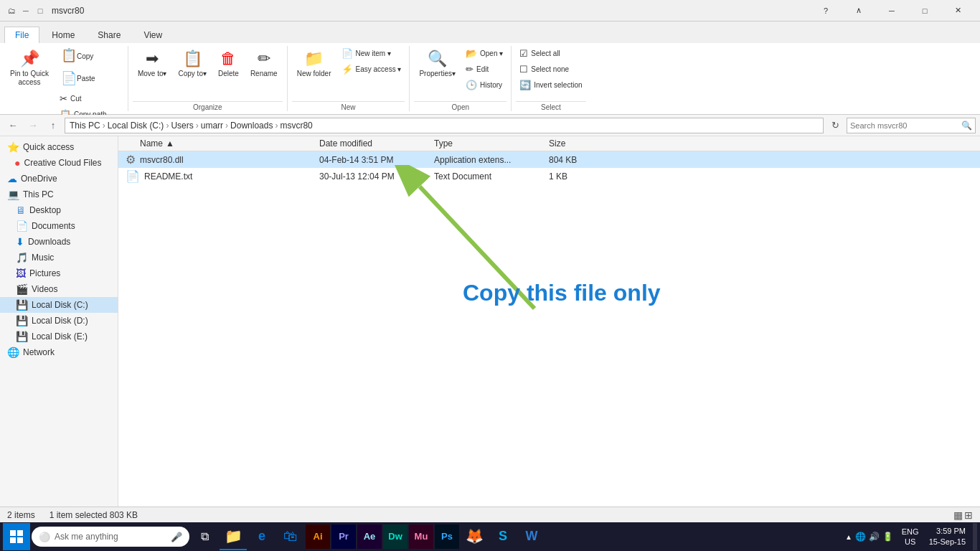 The image size is (980, 551). What do you see at coordinates (176, 537) in the screenshot?
I see `microphone-icon: 🎤` at bounding box center [176, 537].